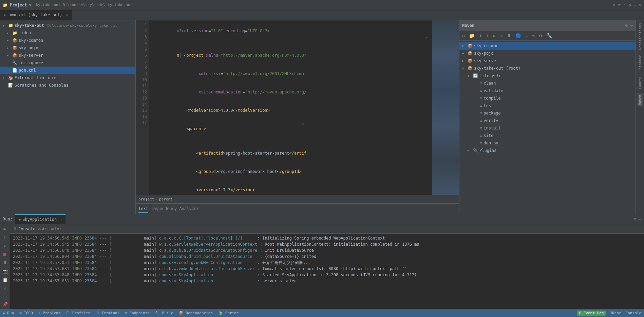 The image size is (644, 317). What do you see at coordinates (137, 313) in the screenshot?
I see `status-endpoints: ⊕ Endpoints` at bounding box center [137, 313].